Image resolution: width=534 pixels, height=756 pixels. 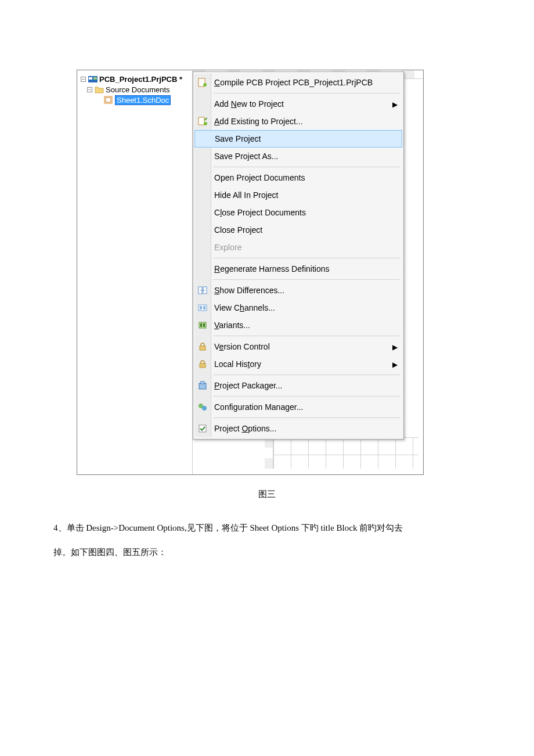 I want to click on menu-hide-all-label: Hide All In Project, so click(x=246, y=195).